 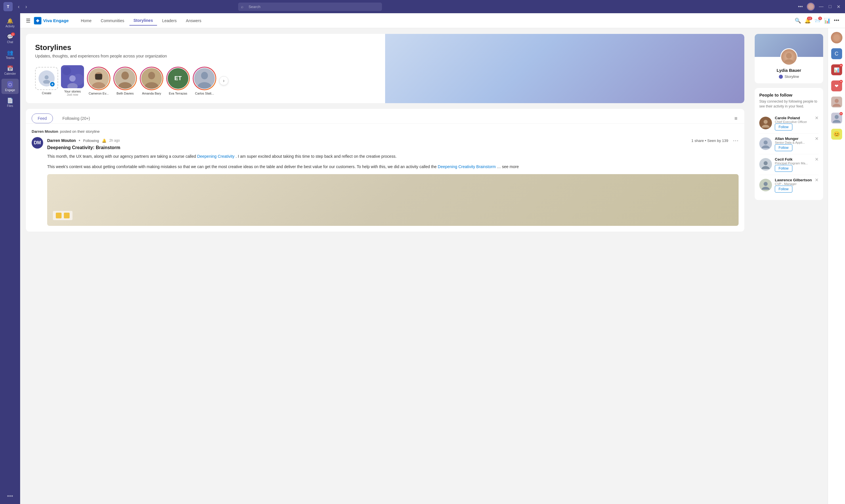 I want to click on dismiss-cecil-button: ✕, so click(x=816, y=159).